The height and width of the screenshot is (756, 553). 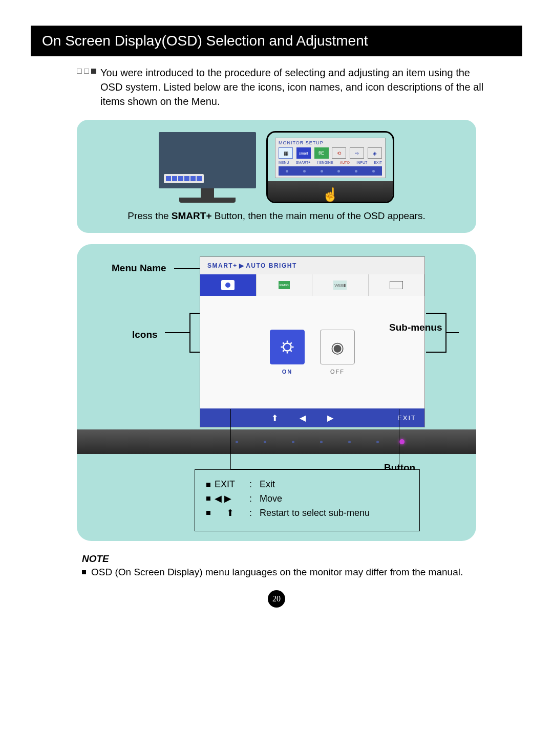 I want to click on tab-original-ratio: RATIO, so click(x=285, y=285).